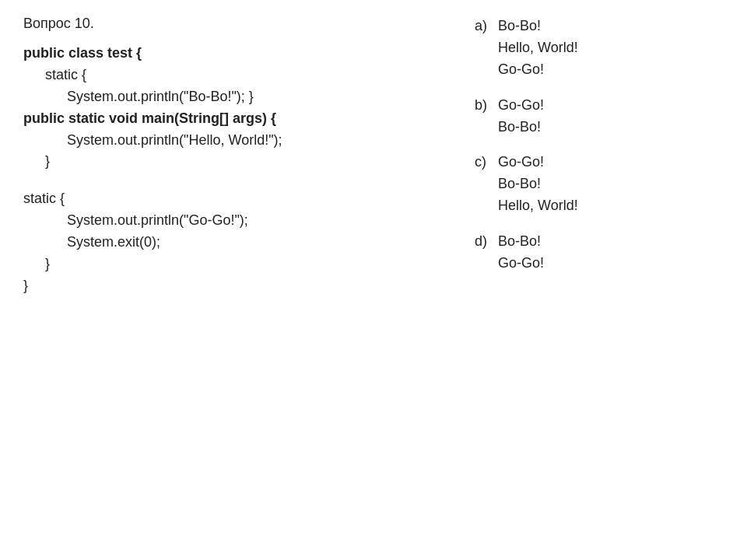  I want to click on answer-item-b: b) Go-Go! Bo-Bo!, so click(599, 117).